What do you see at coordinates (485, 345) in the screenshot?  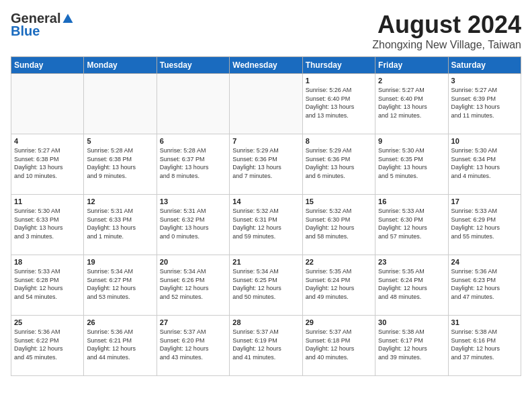 I see `day-info: Sunrise: 5:38 AM Sunset: 6:16 PM Dayligh…` at bounding box center [485, 345].